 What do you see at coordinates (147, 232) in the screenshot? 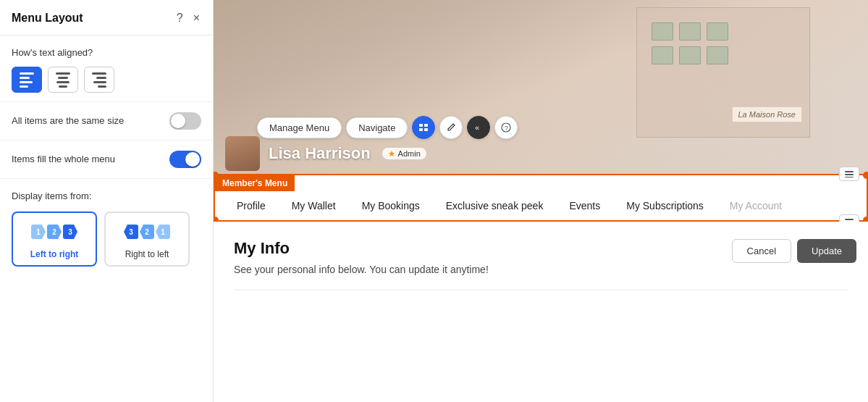
I see `rtl-seq: 3 2 1` at bounding box center [147, 232].